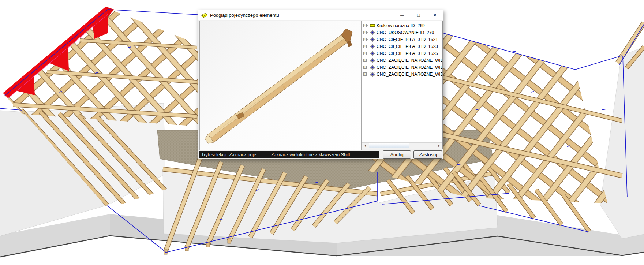 Image resolution: width=644 pixels, height=265 pixels. What do you see at coordinates (407, 46) in the screenshot?
I see `tree-item-label: CNC_CIĘCIE_PIŁA_0 ID=1623` at bounding box center [407, 46].